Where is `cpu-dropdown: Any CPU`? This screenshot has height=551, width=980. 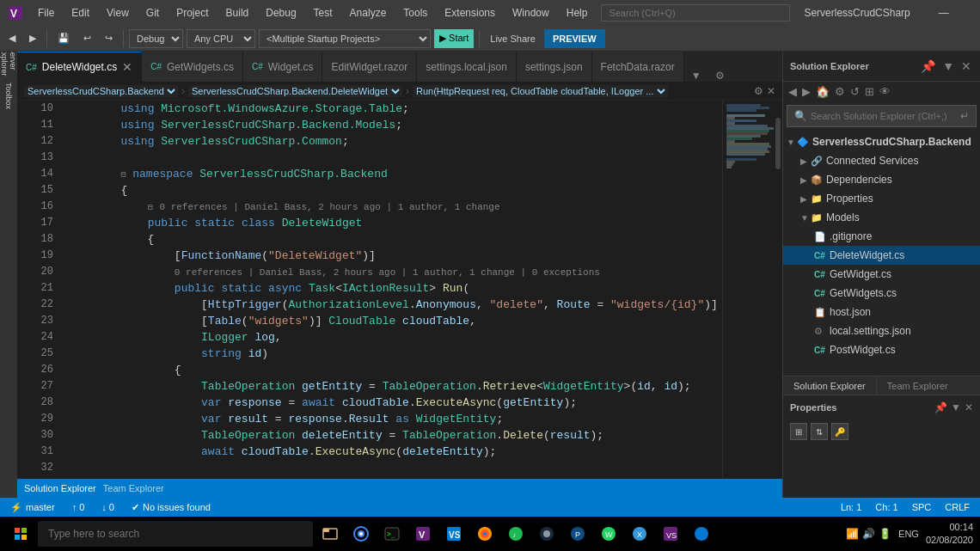 cpu-dropdown: Any CPU is located at coordinates (221, 39).